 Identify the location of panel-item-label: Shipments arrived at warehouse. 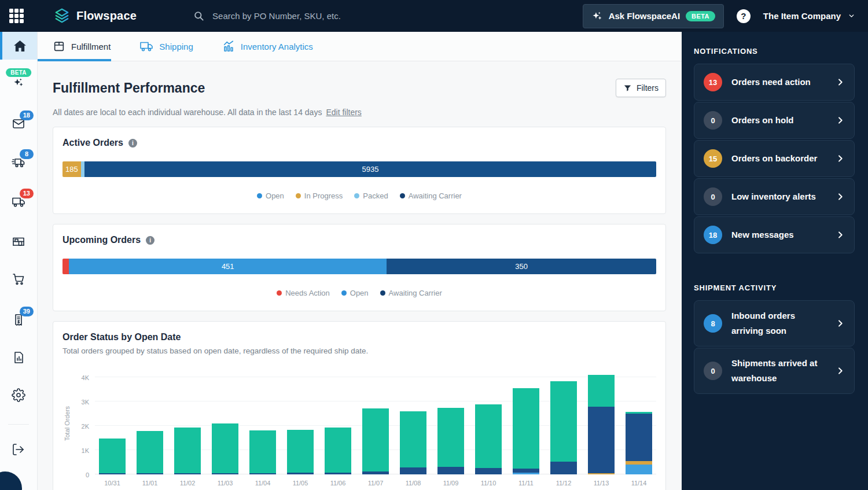
(779, 371).